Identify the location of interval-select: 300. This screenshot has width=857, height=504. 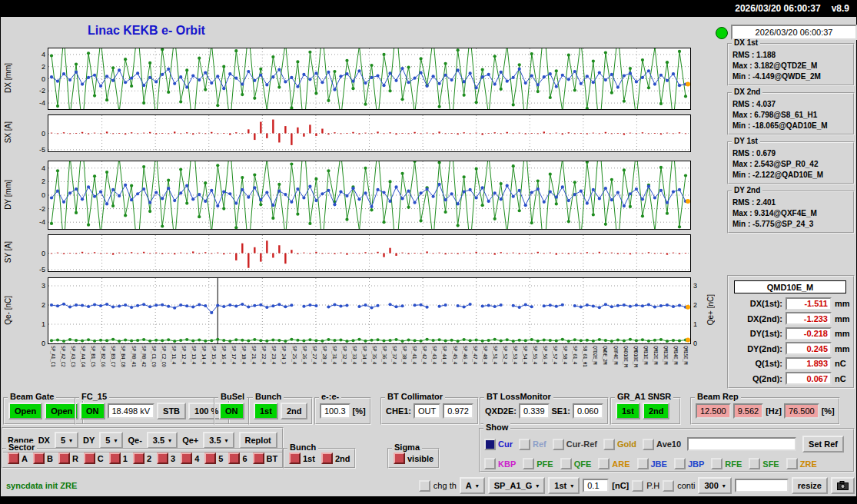
(715, 486).